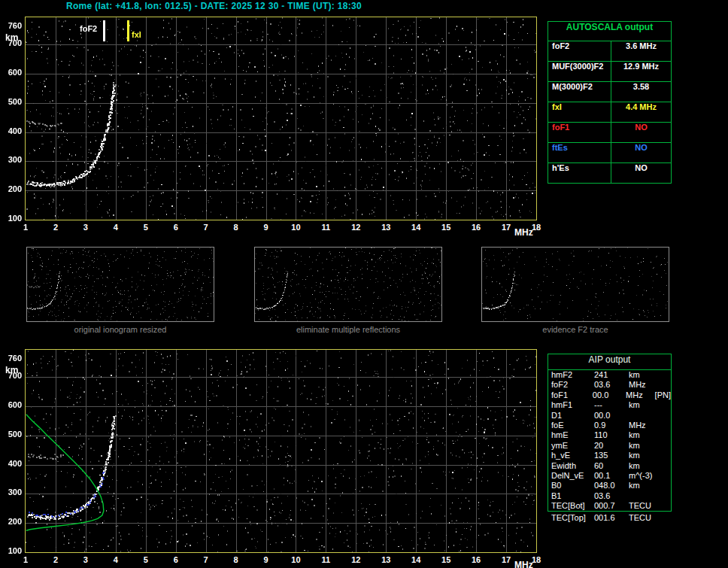 The height and width of the screenshot is (568, 728). I want to click on aip-title: AIP output, so click(609, 363).